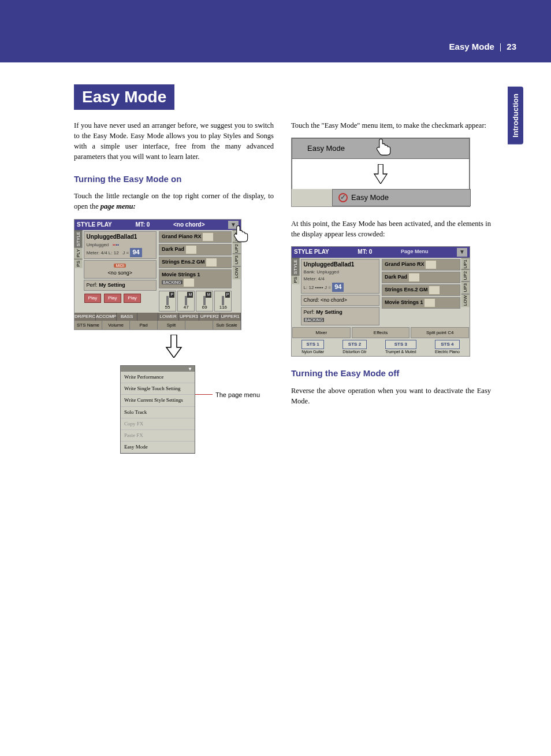  I want to click on style-cell: UnpluggedBallad1 Bank: Unplugged Meter: …, so click(340, 276).